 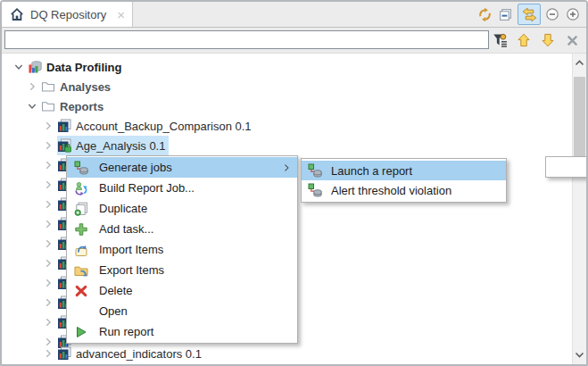 What do you see at coordinates (287, 106) in the screenshot?
I see `tree-row-reports: Reports` at bounding box center [287, 106].